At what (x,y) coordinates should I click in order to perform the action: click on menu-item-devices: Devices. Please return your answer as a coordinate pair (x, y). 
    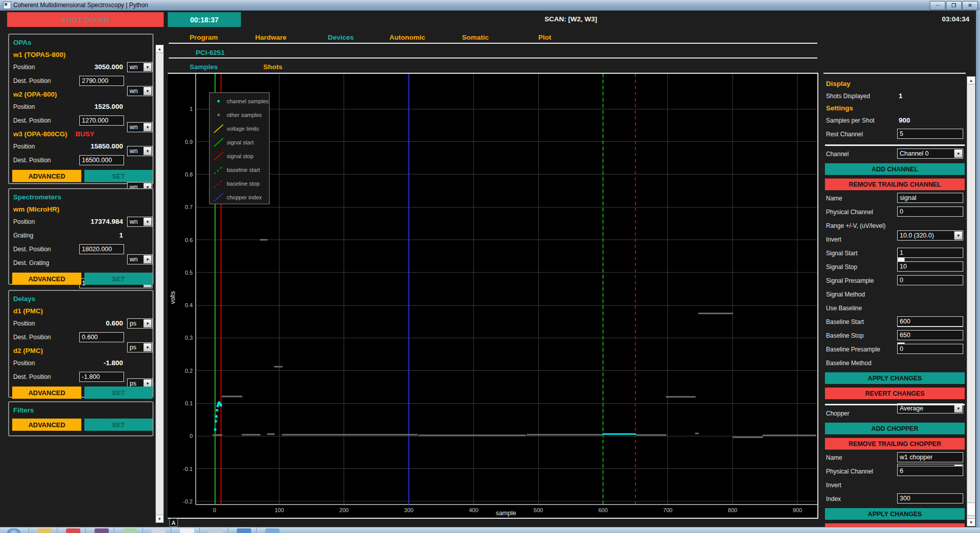
    Looking at the image, I should click on (341, 38).